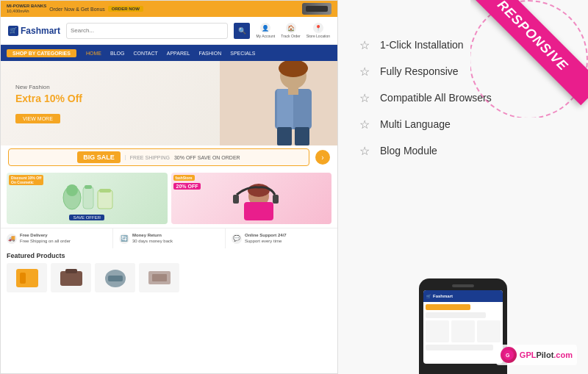 Image resolution: width=588 pixels, height=374 pixels. I want to click on phone-logo: Fashmart, so click(442, 296).